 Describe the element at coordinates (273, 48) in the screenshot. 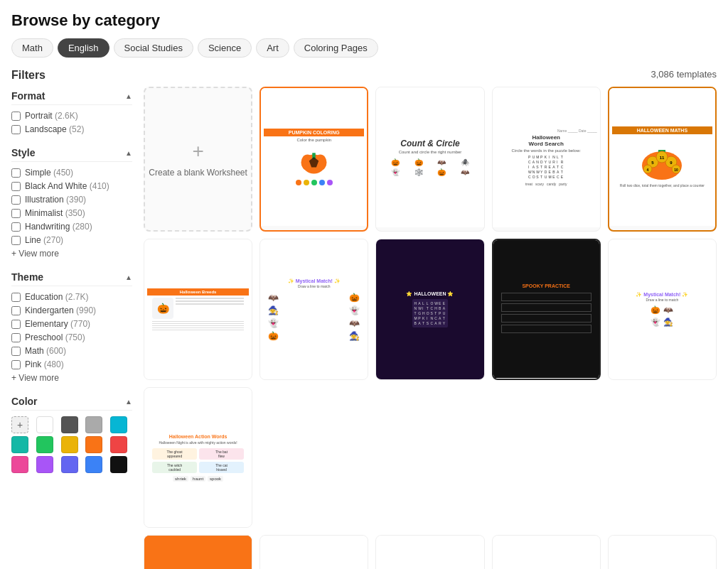

I see `tab-art: Art` at that location.